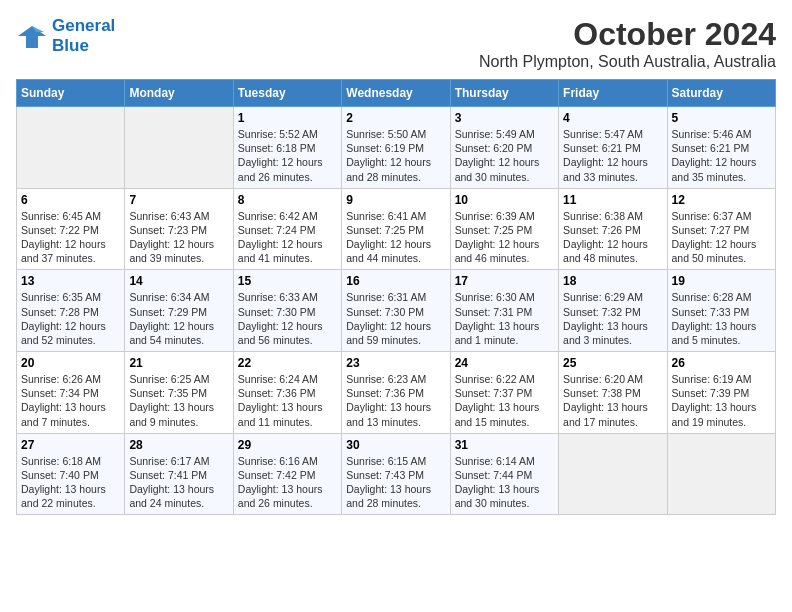 The width and height of the screenshot is (792, 612). I want to click on day-info: Sunrise: 5:52 AM Sunset: 6:18 PM Dayligh…, so click(288, 156).